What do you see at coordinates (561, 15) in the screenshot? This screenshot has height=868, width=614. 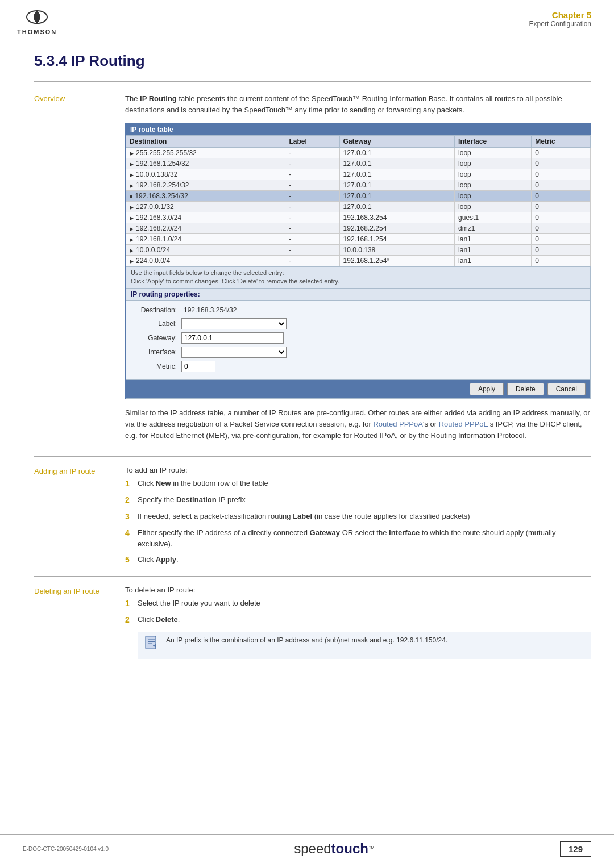 I see `chapter-label: Chapter 5` at bounding box center [561, 15].